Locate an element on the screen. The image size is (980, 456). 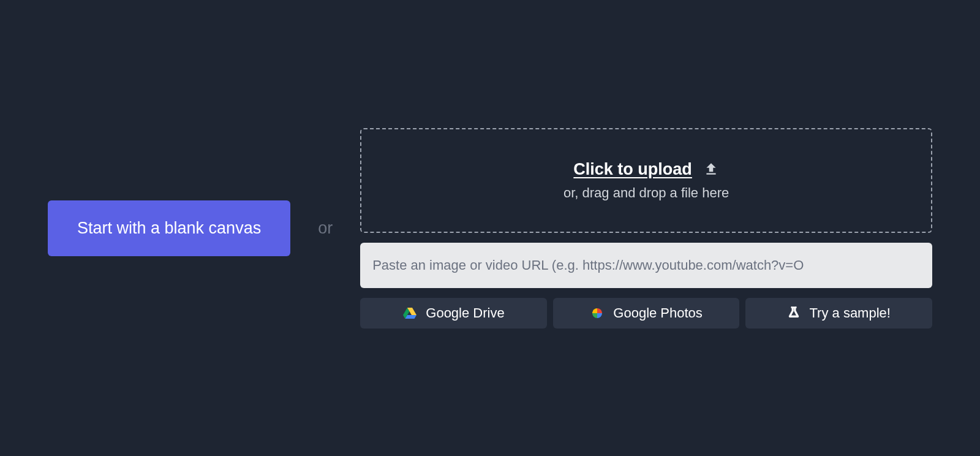
button-row: Google Drive Google Photos Tr is located at coordinates (646, 313).